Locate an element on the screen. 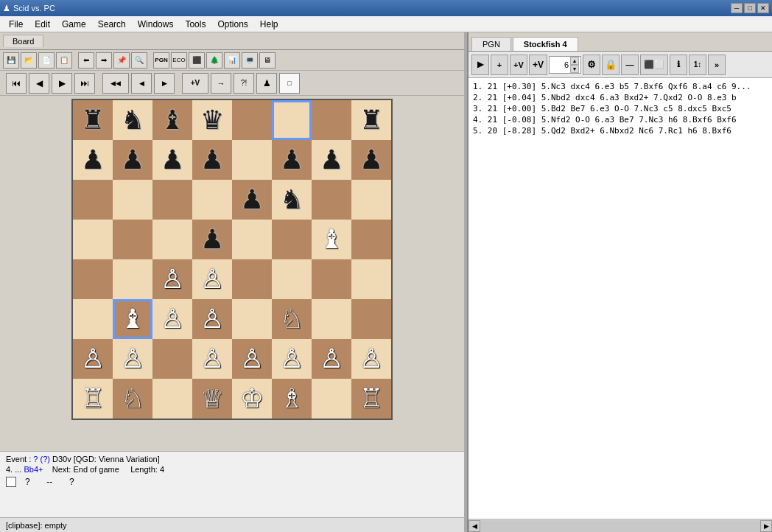 This screenshot has width=772, height=532. square-a6 is located at coordinates (93, 200).